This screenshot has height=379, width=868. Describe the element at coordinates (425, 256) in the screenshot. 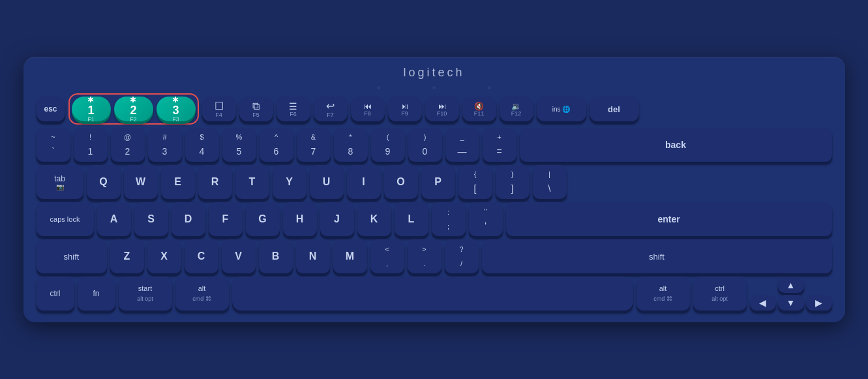

I see `key-period: > .` at that location.